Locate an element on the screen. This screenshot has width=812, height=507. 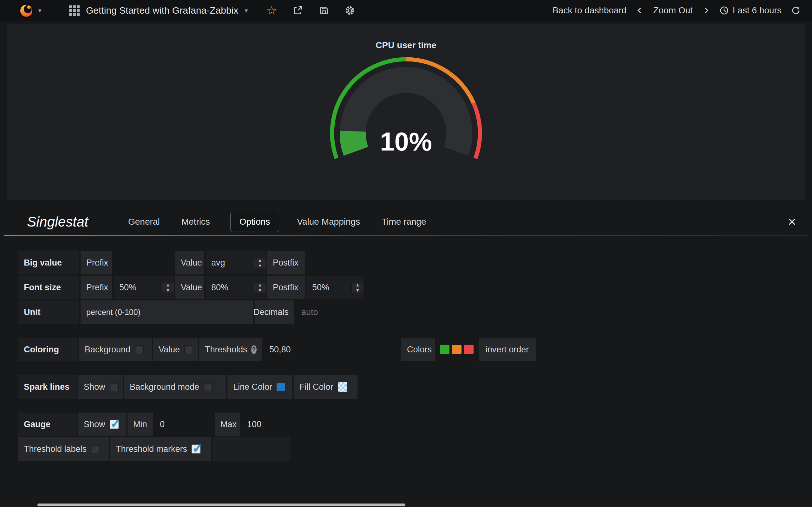
tab-general: General is located at coordinates (144, 222).